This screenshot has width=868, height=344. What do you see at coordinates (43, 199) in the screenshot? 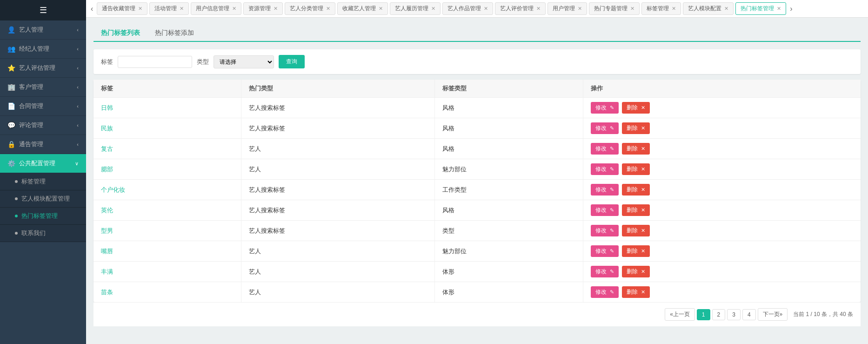
I see `sidebar-subitem-module: 艺人模块配置管理` at bounding box center [43, 199].